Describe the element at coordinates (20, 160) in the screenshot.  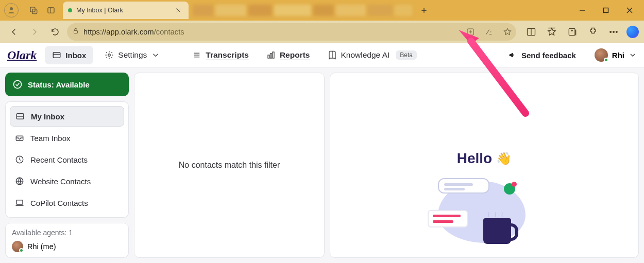
I see `history-icon` at that location.